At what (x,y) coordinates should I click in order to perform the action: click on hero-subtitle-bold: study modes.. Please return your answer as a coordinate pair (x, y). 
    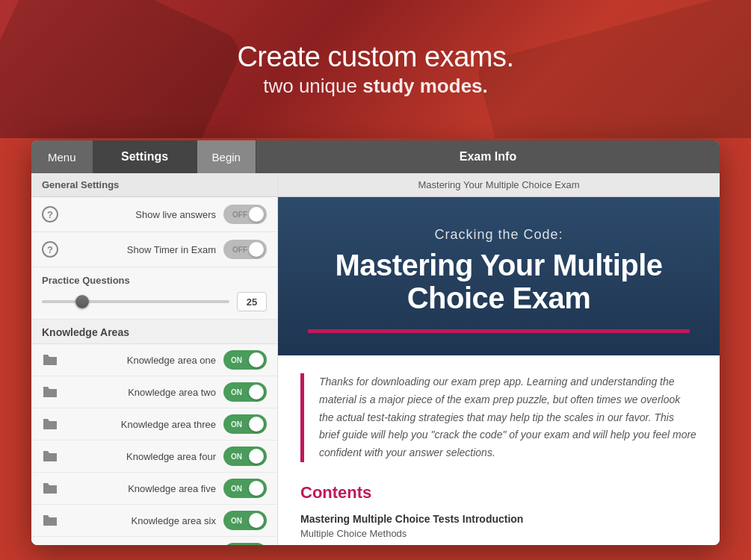
    Looking at the image, I should click on (425, 86).